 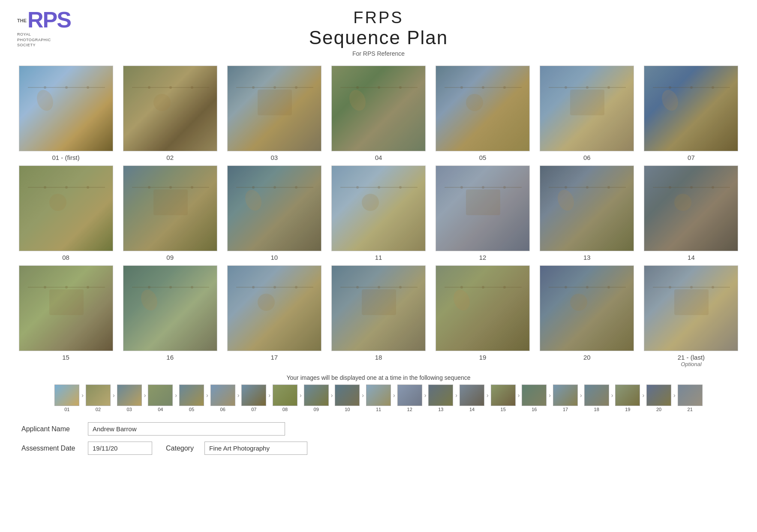 I want to click on photo-cell-21: 21 - (last)Optional, so click(x=691, y=316).